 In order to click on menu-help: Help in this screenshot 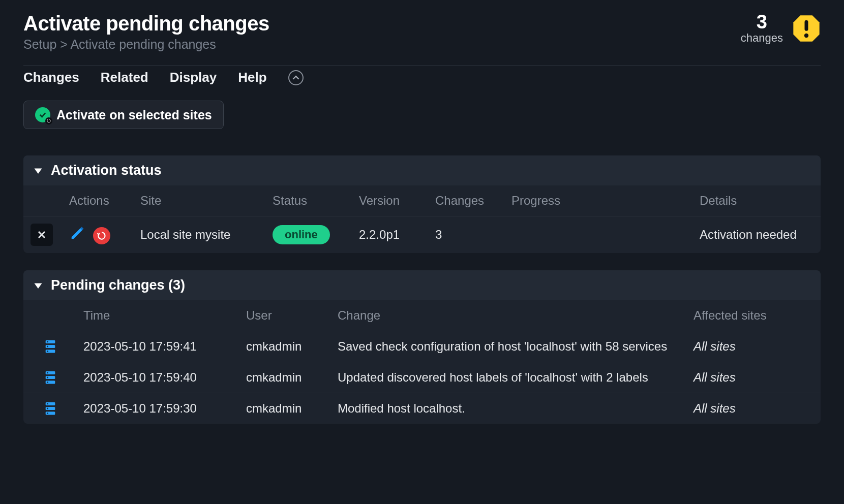, I will do `click(252, 77)`.